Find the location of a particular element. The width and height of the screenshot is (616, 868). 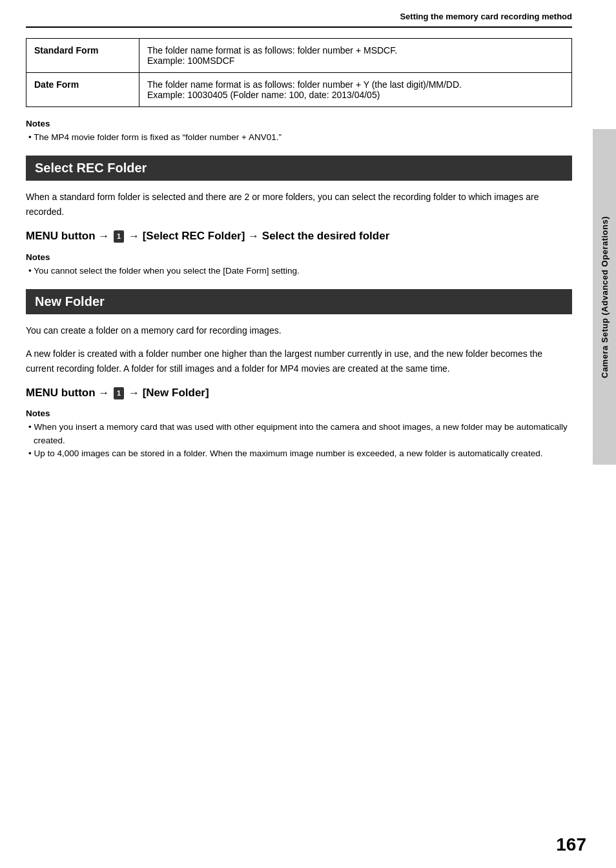

table-row: Date Form The folder name format is as f… is located at coordinates (300, 90).